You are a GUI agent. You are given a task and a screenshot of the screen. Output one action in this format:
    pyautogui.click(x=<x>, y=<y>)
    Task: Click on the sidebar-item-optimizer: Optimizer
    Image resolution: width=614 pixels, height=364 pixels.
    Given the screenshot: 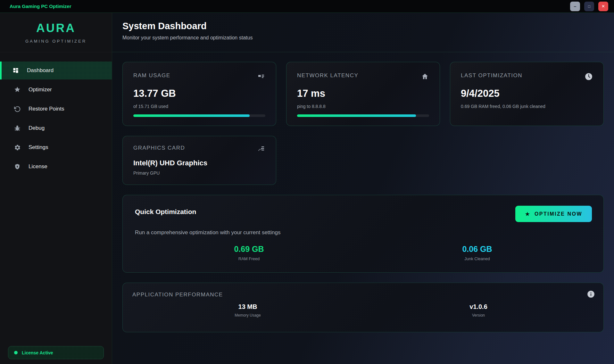 What is the action you would take?
    pyautogui.click(x=56, y=90)
    